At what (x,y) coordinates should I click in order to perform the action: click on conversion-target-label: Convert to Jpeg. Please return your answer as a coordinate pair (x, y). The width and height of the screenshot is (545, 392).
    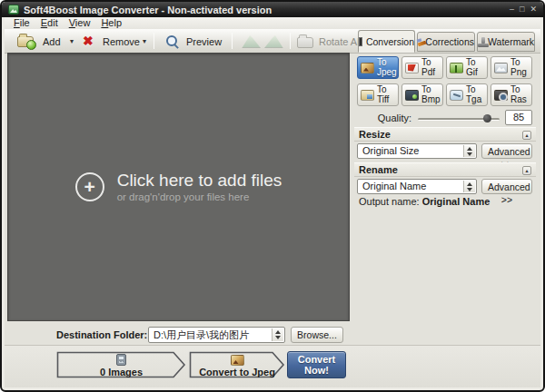
    Looking at the image, I should click on (237, 372).